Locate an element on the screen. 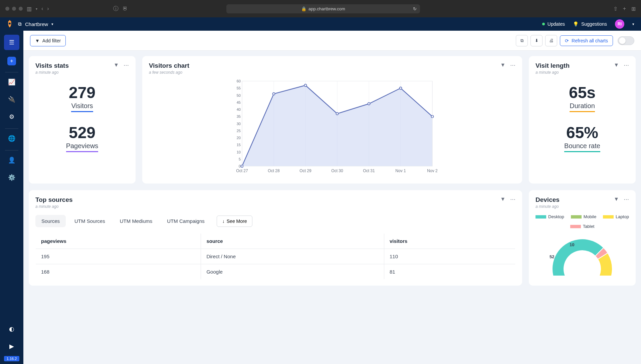  avatar-initials: RI is located at coordinates (620, 24).